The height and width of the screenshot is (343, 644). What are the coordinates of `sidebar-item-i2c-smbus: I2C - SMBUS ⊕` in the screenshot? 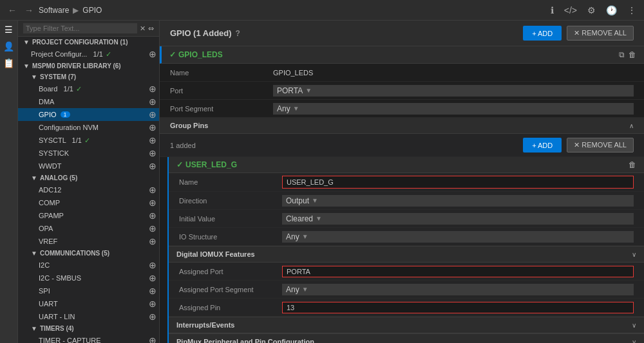 It's located at (89, 278).